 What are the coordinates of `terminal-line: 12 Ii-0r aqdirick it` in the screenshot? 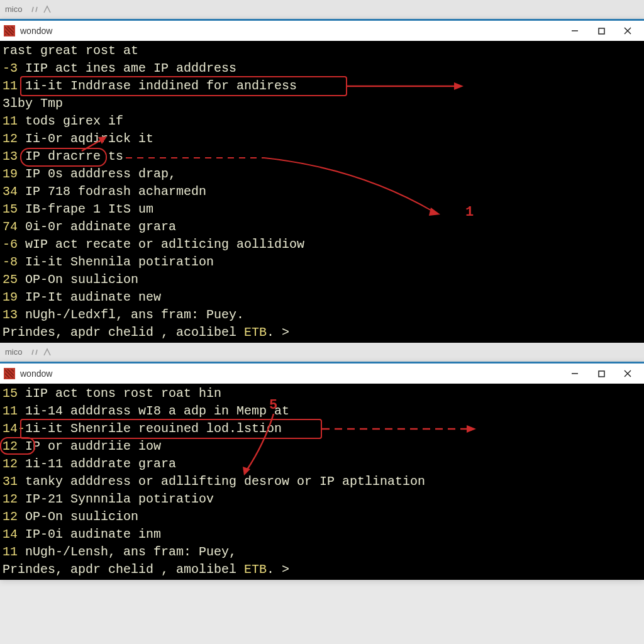 It's located at (322, 139).